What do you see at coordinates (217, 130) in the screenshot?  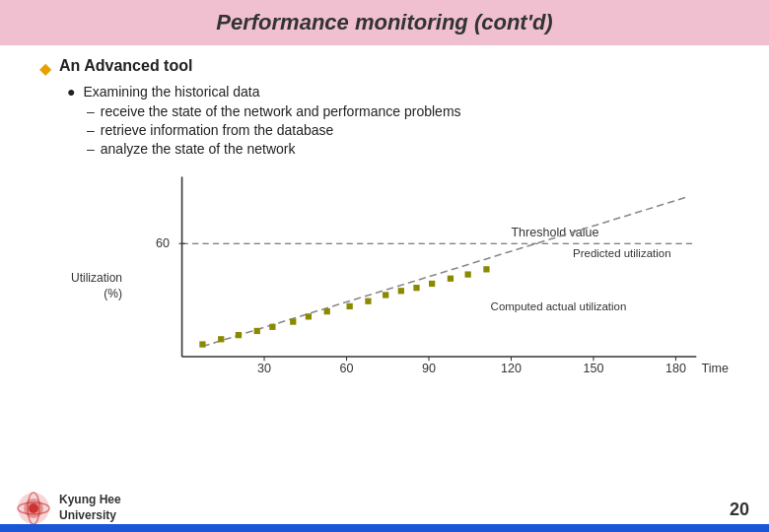 I see `list-item-text-2: retrieve information from the database` at bounding box center [217, 130].